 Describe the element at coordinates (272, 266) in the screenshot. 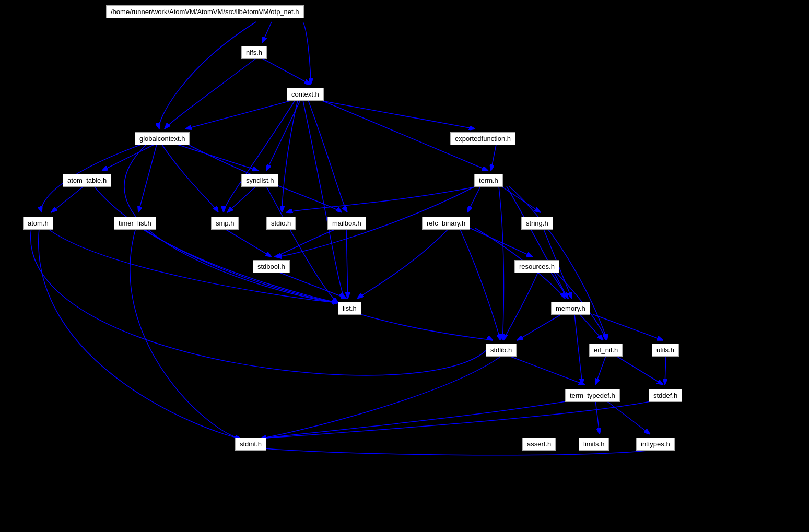

I see `node-stdbool: stdbool.h` at that location.